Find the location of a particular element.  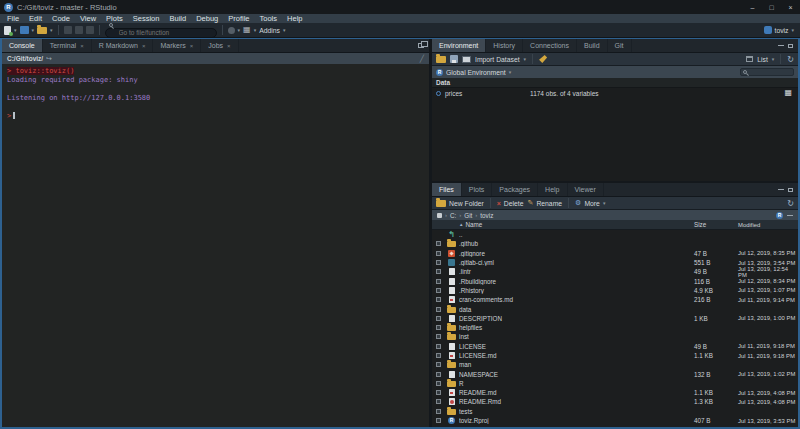

name-column-header: ▲Name is located at coordinates (576, 224).